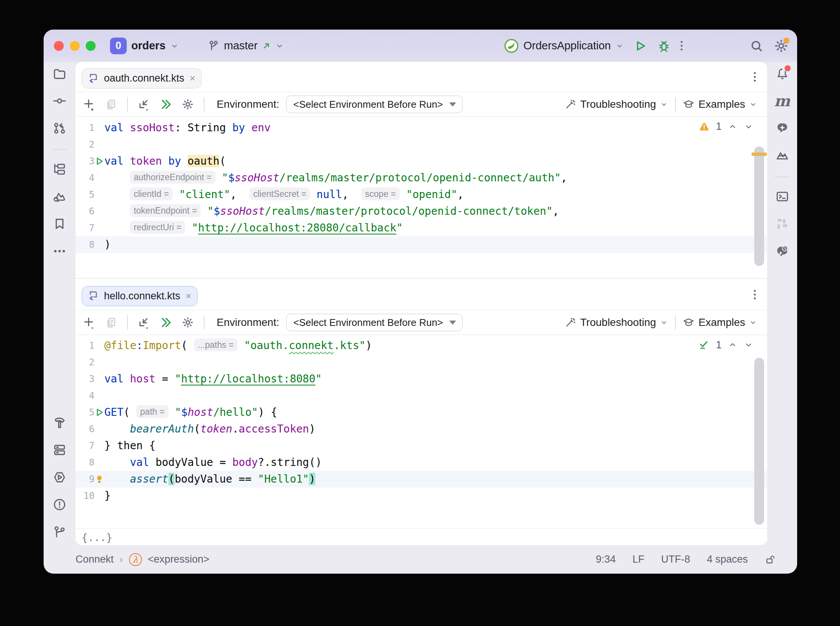  I want to click on maximize-window-button, so click(91, 46).